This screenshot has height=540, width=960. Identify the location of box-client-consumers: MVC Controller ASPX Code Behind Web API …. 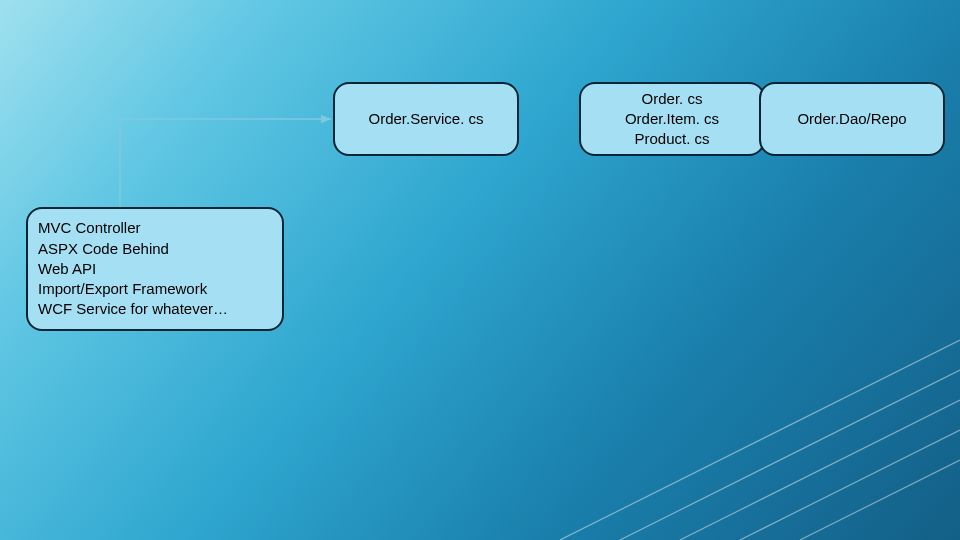
(155, 269).